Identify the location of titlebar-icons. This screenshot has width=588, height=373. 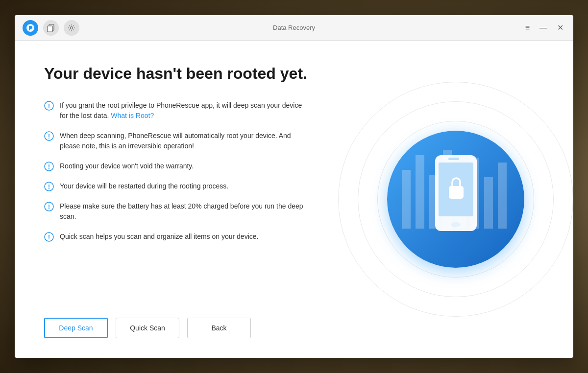
(51, 28).